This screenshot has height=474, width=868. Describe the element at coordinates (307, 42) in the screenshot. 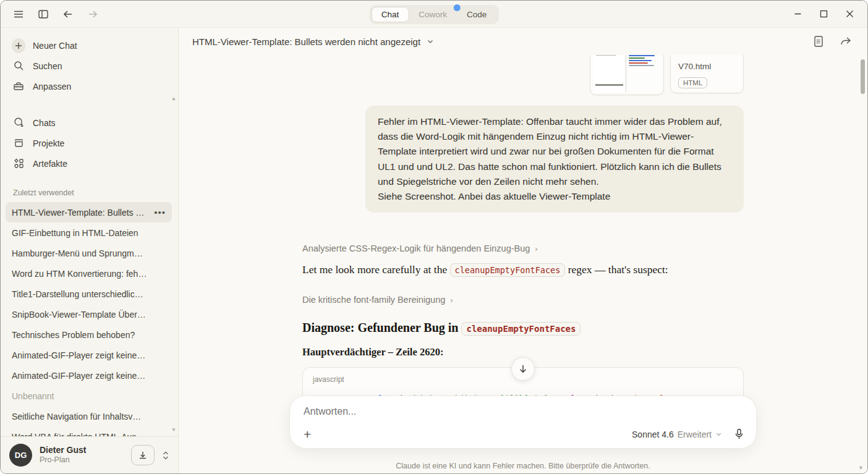

I see `page-title: HTML-Viewer-Template: Bullets werden nic…` at that location.